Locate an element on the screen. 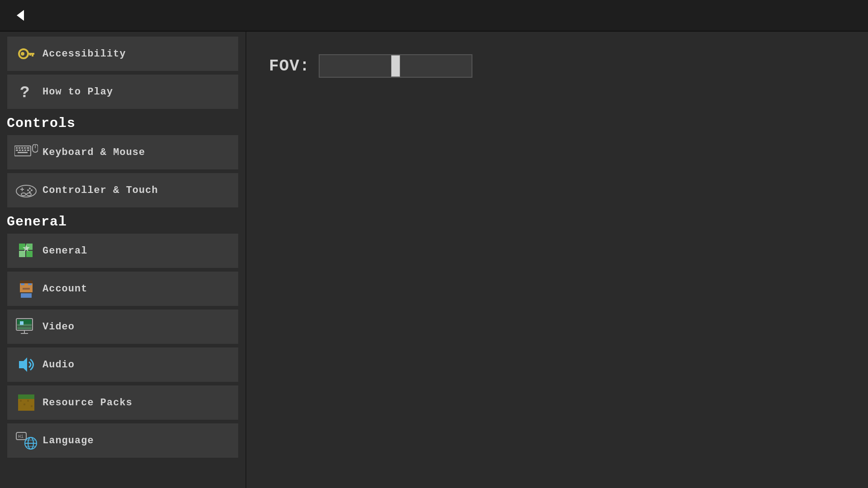  resourcepacks-svg is located at coordinates (26, 403).